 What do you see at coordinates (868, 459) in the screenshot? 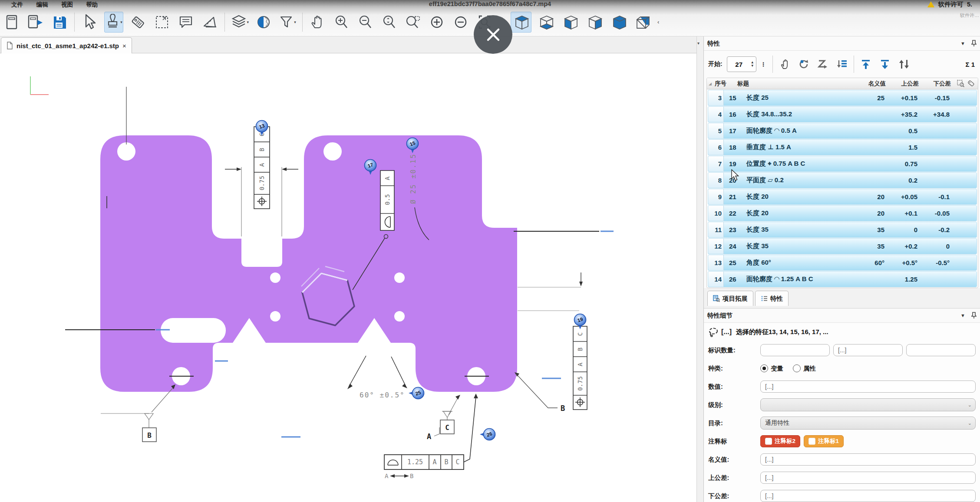
I see `nominal-input` at bounding box center [868, 459].